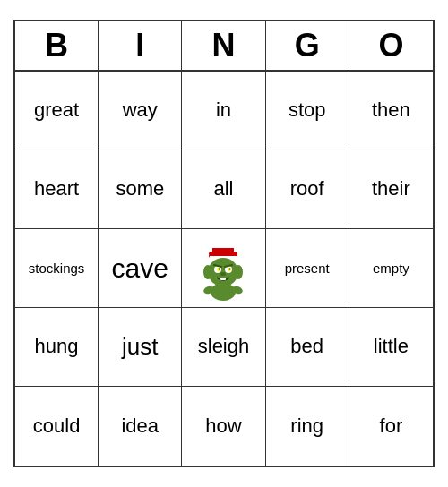  I want to click on cell-r1-c4: their, so click(391, 190).